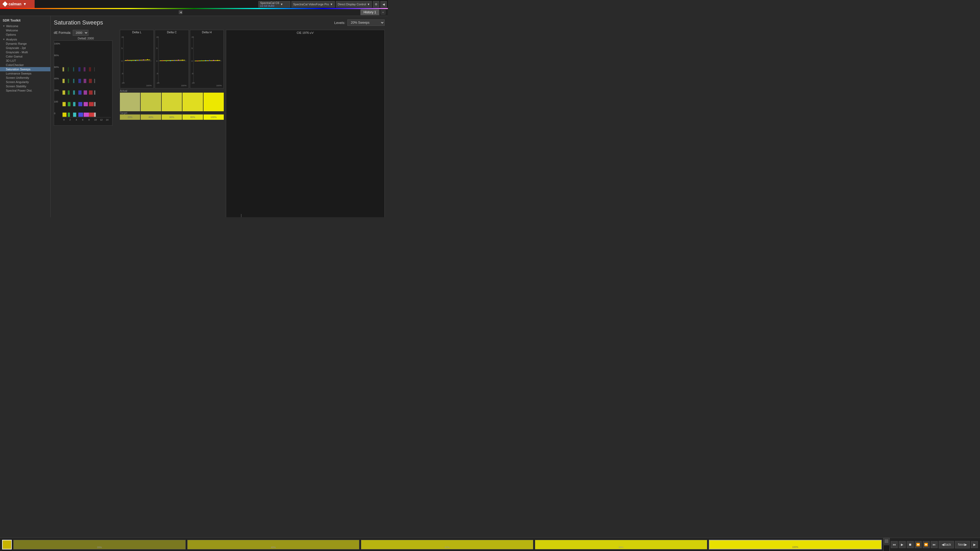 The width and height of the screenshot is (980, 551). What do you see at coordinates (383, 12) in the screenshot?
I see `tab-add-button: +` at bounding box center [383, 12].